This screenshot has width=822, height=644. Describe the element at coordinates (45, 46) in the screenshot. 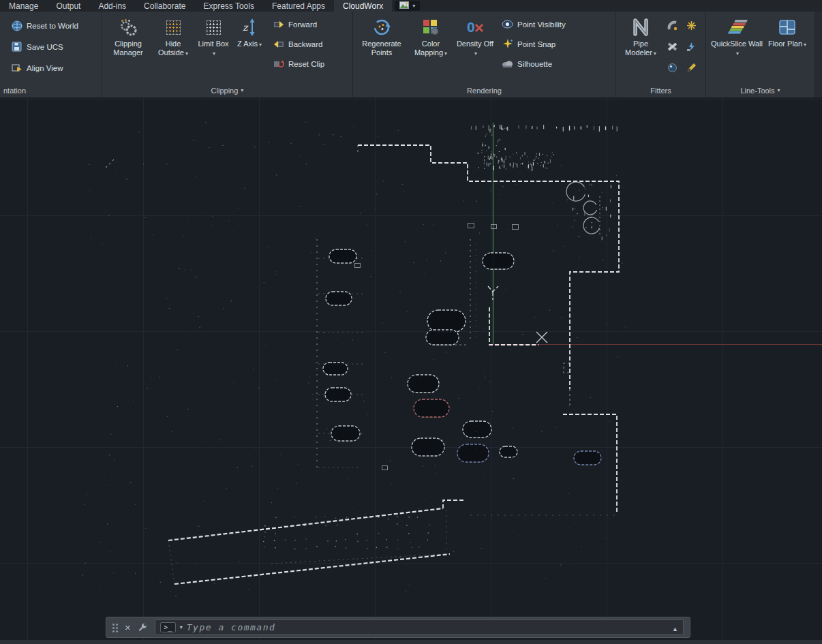

I see `save-ucs-button: Save UCS` at that location.